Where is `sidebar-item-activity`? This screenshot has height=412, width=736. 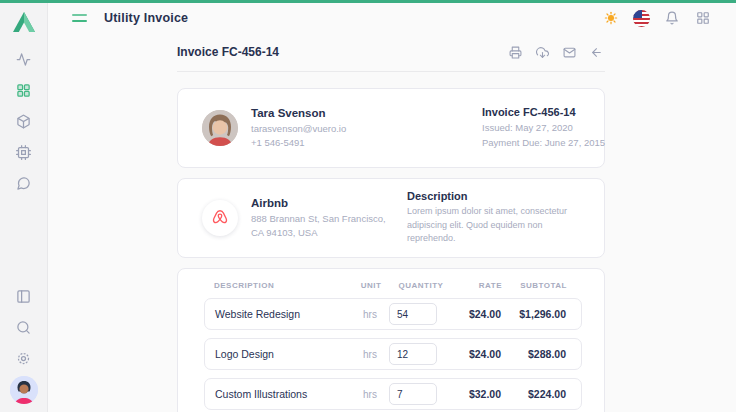
sidebar-item-activity is located at coordinates (24, 60).